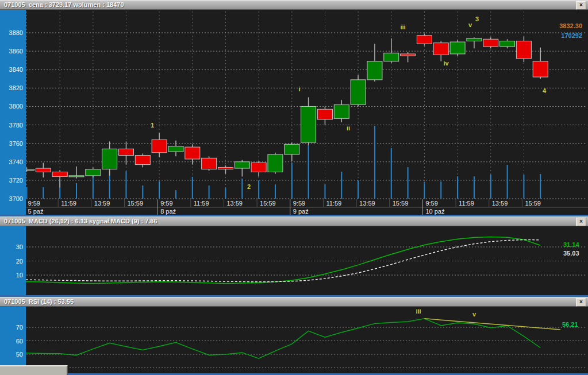  I want to click on y-tick-label: 70, so click(20, 327).